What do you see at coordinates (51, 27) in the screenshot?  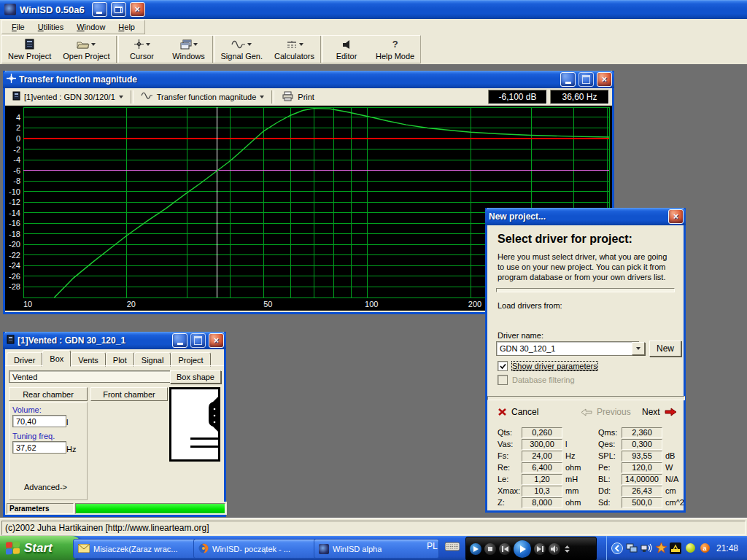 I see `menu-utilities: Utilities` at bounding box center [51, 27].